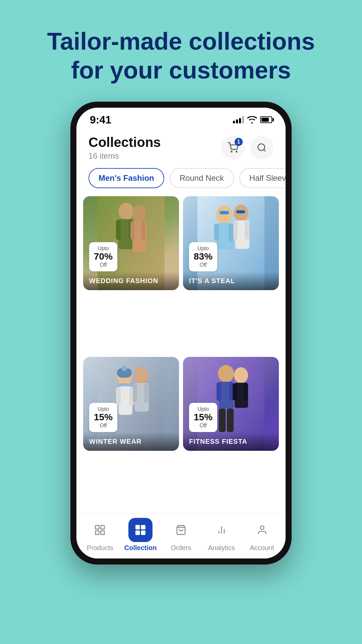 The width and height of the screenshot is (362, 644). I want to click on winter-discount: Upto 15% Off, so click(103, 417).